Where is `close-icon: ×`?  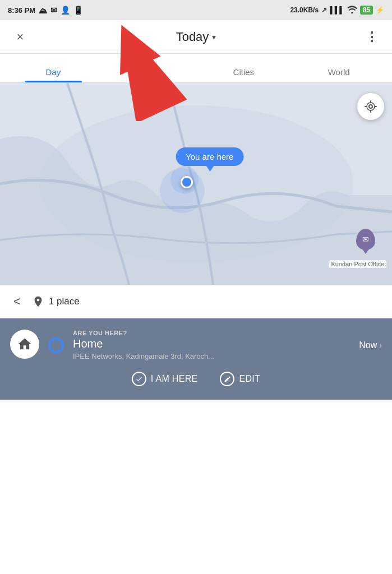
close-icon: × is located at coordinates (20, 37).